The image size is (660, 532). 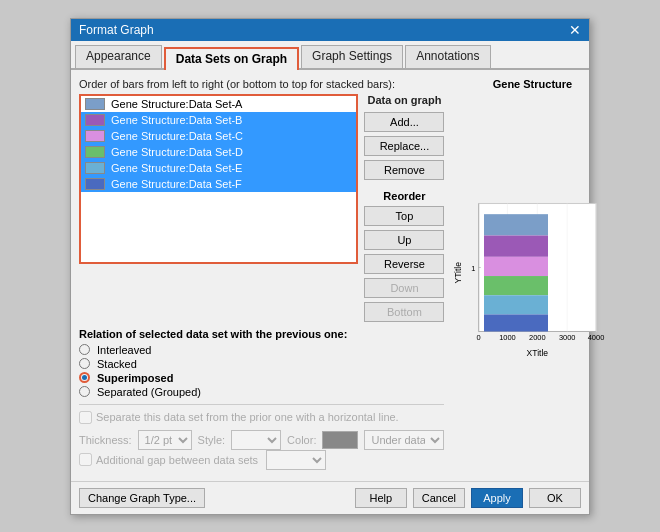 What do you see at coordinates (176, 120) in the screenshot?
I see `dataset-label-b: Gene Structure:Data Set-B` at bounding box center [176, 120].